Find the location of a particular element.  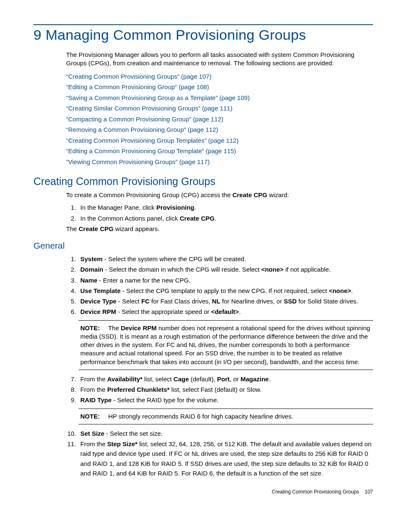

step: System - Select the system where the CPG… is located at coordinates (225, 259).